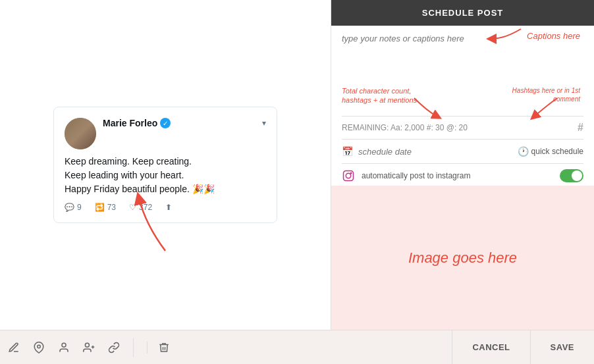 This screenshot has width=594, height=364. What do you see at coordinates (79, 207) in the screenshot?
I see `reply-count: 9` at bounding box center [79, 207].